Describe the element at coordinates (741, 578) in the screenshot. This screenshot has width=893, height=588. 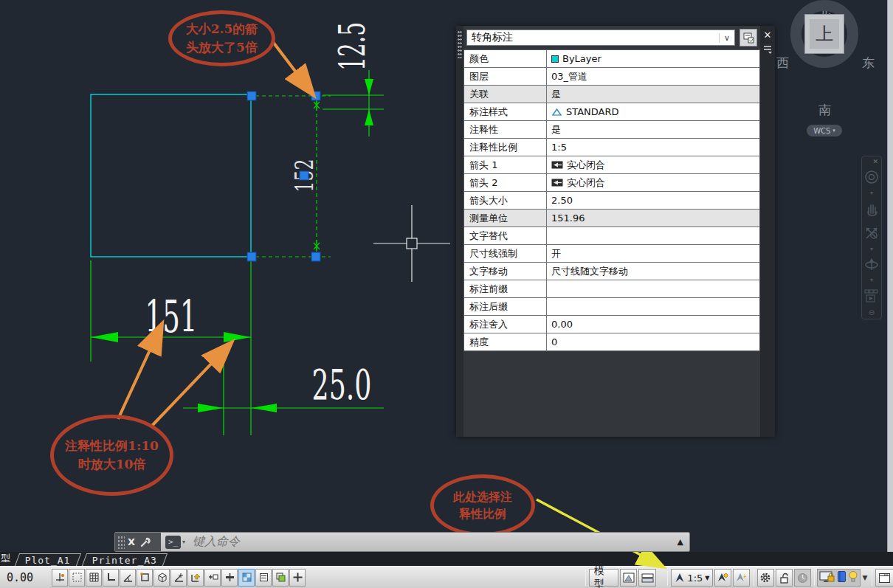
I see `autoscale-button` at that location.